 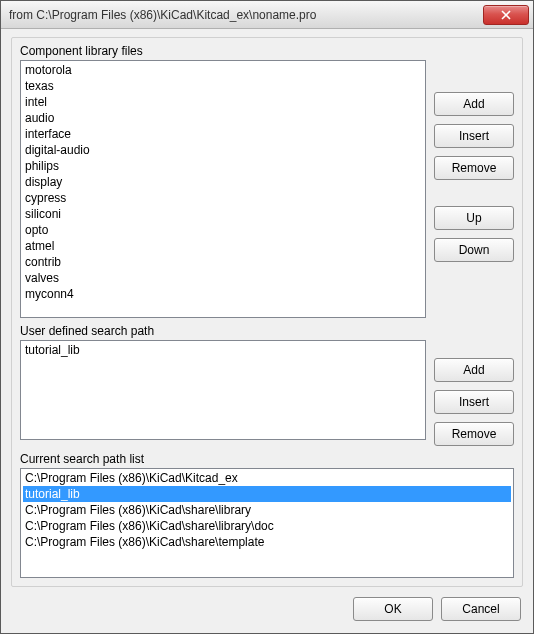 What do you see at coordinates (246, 15) in the screenshot?
I see `window-title: from C:\Program Files (x86)\KiCad\Kitcad…` at bounding box center [246, 15].